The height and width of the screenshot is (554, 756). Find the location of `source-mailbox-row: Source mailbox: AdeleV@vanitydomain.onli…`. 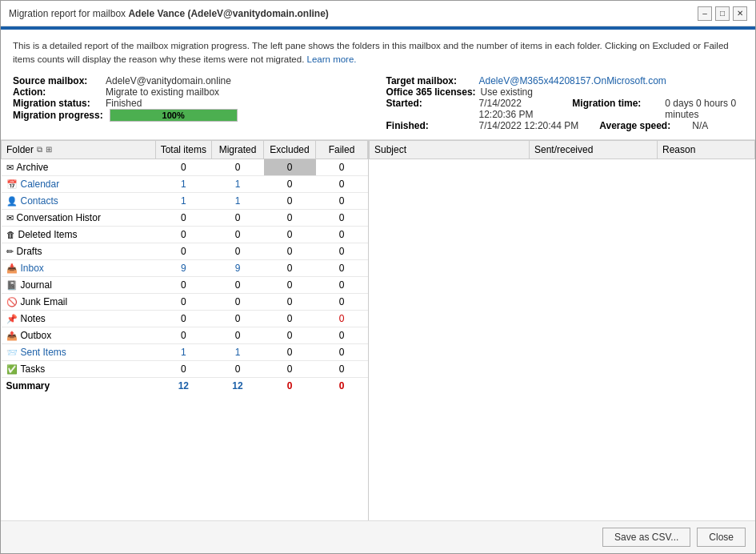

source-mailbox-row: Source mailbox: AdeleV@vanitydomain.onli… is located at coordinates (192, 81).